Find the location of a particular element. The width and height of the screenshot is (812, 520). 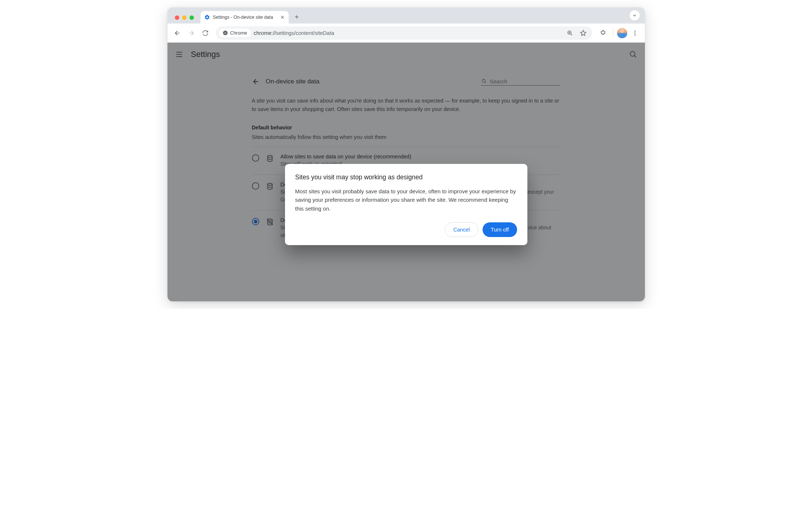

zoom-icon is located at coordinates (570, 33).